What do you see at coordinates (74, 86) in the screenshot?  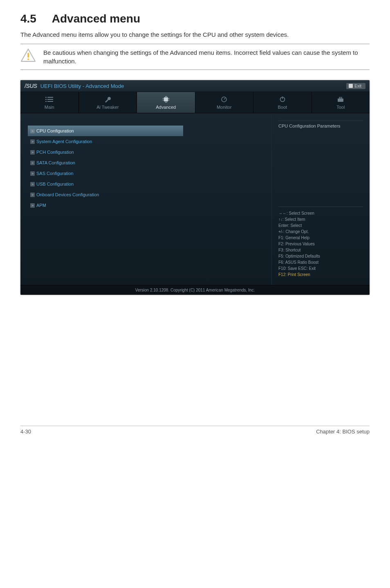 I see `bios-logo-area: /SUS UEFI BIOS Utility - Advanced Mode` at bounding box center [74, 86].